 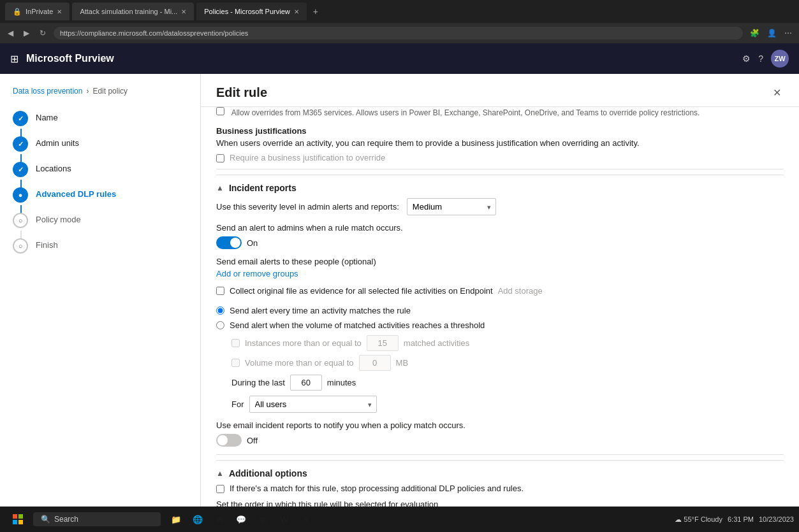 What do you see at coordinates (221, 291) in the screenshot?
I see `collect-file-checkbox` at bounding box center [221, 291].